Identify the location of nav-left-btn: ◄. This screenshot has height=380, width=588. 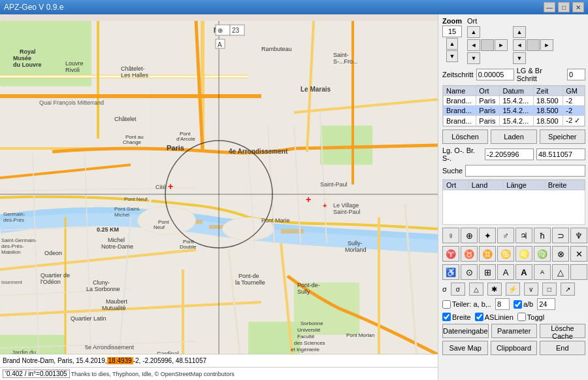
(474, 45).